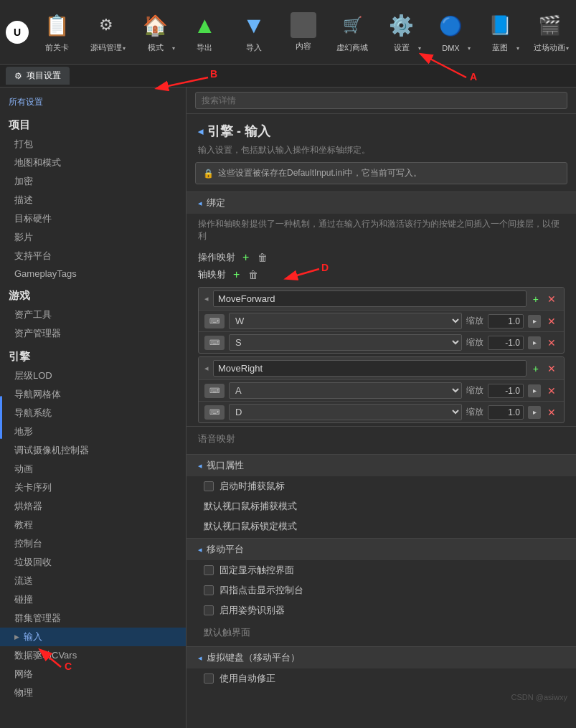  What do you see at coordinates (346, 321) in the screenshot?
I see `key-w-select: W` at bounding box center [346, 321].